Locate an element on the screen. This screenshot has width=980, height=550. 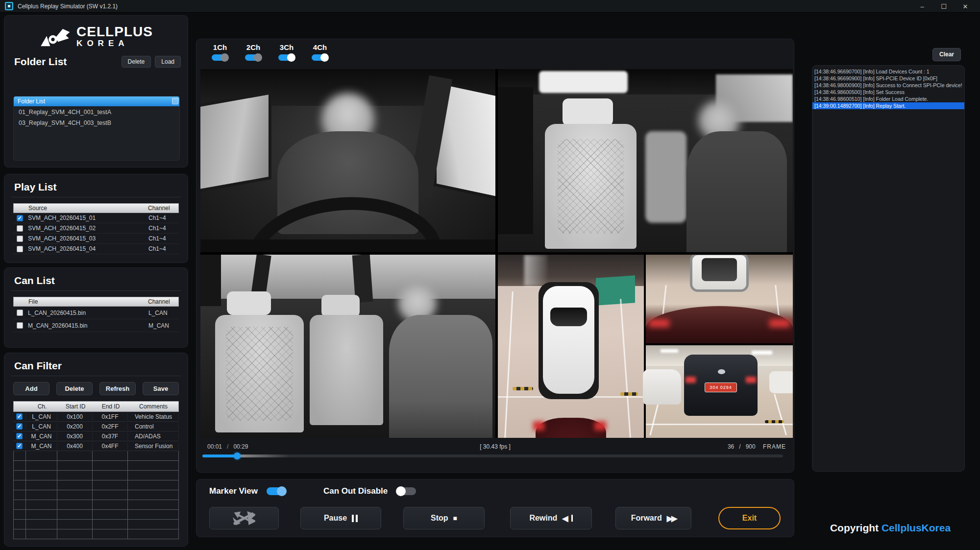
can-filter-add-button: Add is located at coordinates (31, 389).